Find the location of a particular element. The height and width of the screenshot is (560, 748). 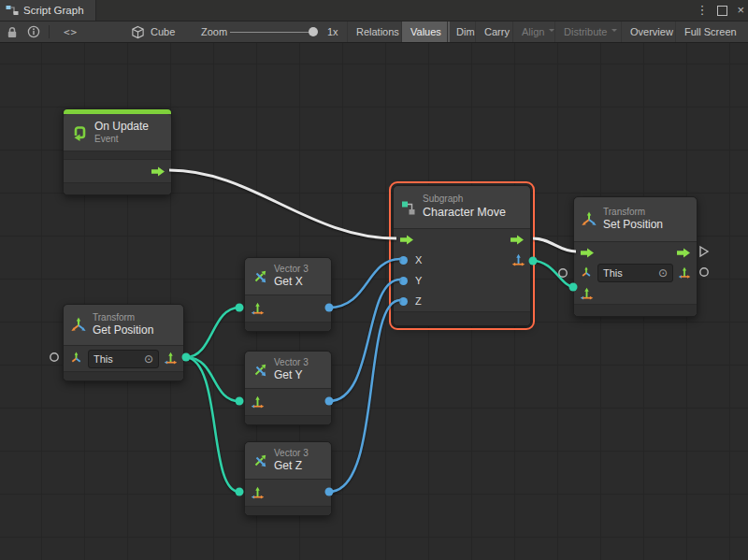

toolbar-divider is located at coordinates (49, 32).